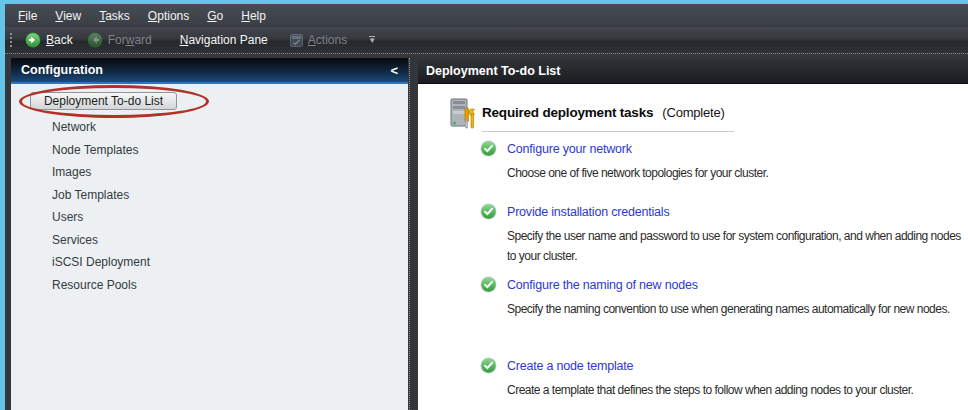 The image size is (968, 410). I want to click on forward-label: Forward, so click(130, 40).